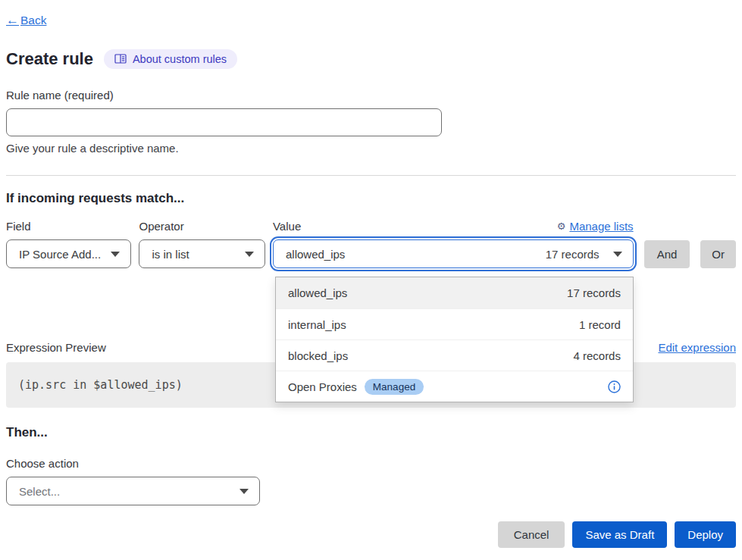 The height and width of the screenshot is (560, 742). What do you see at coordinates (371, 59) in the screenshot?
I see `title-row: Create rule About custom rules` at bounding box center [371, 59].